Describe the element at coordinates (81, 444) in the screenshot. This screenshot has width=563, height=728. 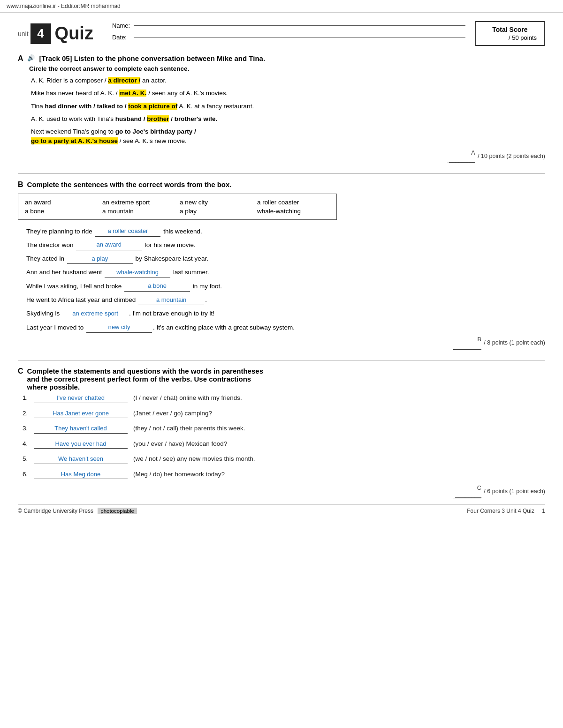
I see `c4-answer: Have you ever had` at that location.